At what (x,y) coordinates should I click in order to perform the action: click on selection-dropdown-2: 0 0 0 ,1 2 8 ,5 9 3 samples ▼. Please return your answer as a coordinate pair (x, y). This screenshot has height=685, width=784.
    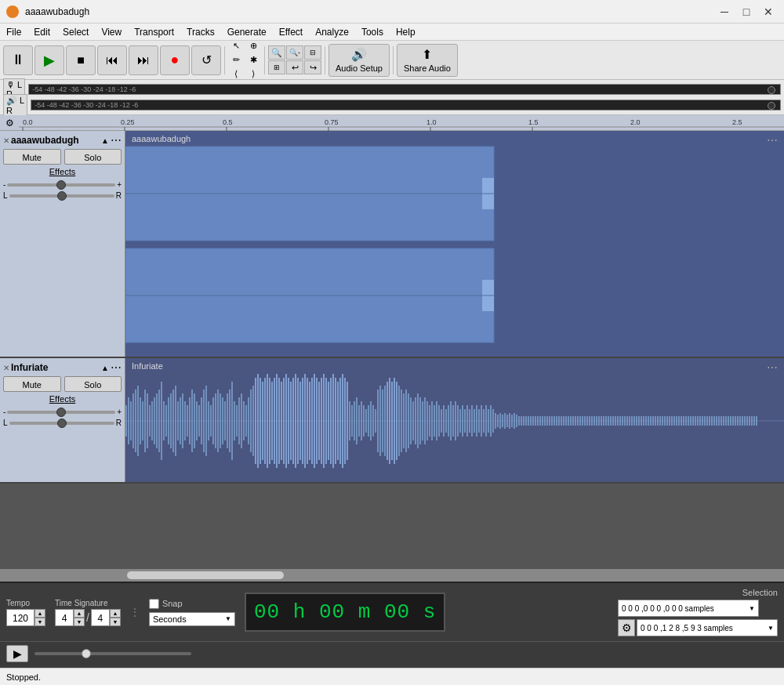
    Looking at the image, I should click on (707, 628).